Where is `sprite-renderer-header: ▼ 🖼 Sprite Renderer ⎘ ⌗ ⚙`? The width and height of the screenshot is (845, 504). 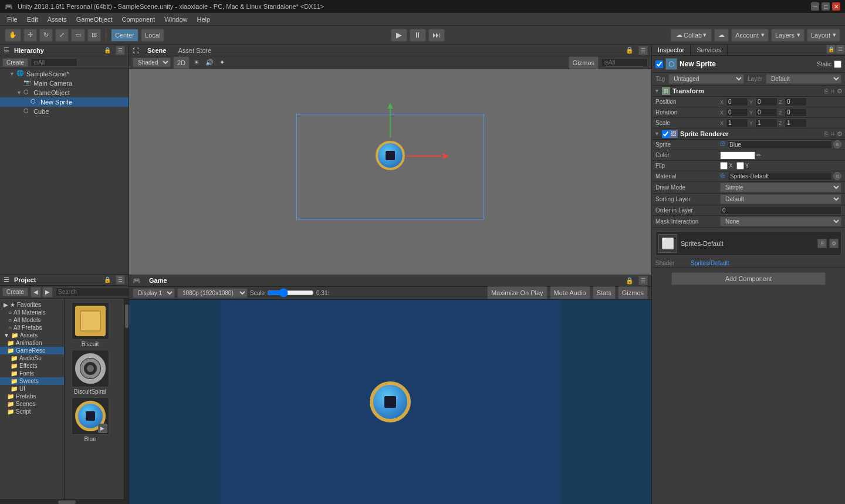
sprite-renderer-header: ▼ 🖼 Sprite Renderer ⎘ ⌗ ⚙ is located at coordinates (749, 134).